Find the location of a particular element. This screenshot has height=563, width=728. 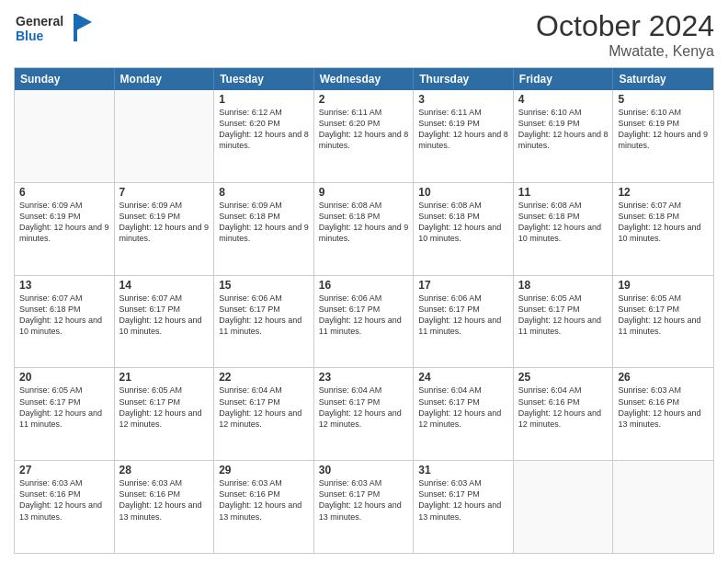

day-info-0-6: Sunrise: 6:10 AM Sunset: 6:19 PM Dayligh… is located at coordinates (664, 129).